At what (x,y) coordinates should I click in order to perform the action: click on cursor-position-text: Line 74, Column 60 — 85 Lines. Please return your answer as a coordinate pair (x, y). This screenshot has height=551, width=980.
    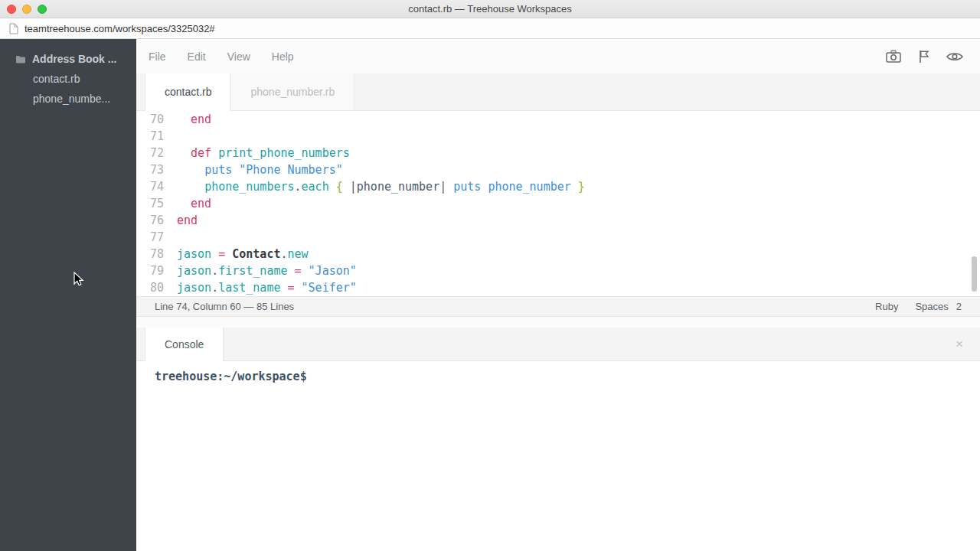
    Looking at the image, I should click on (224, 306).